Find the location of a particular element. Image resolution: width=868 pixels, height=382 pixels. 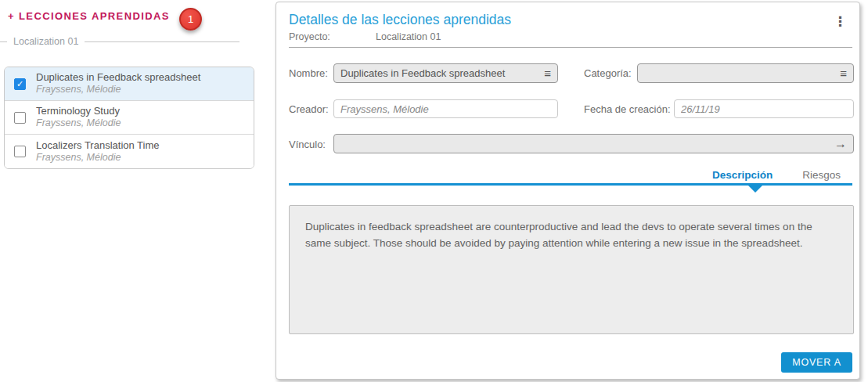

arrow-right-icon: → is located at coordinates (841, 144).